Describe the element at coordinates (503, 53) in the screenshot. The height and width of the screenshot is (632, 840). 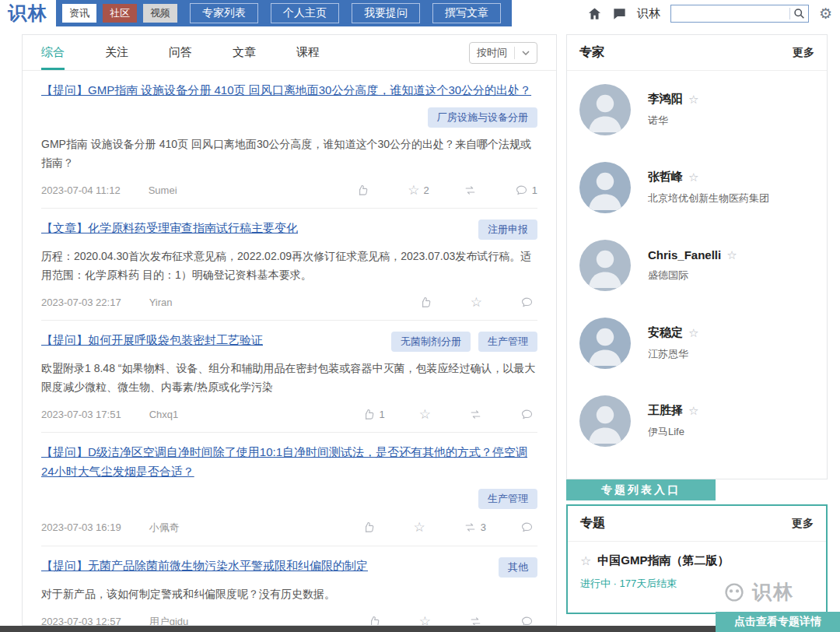
I see `sort-dropdown: 按时间` at that location.